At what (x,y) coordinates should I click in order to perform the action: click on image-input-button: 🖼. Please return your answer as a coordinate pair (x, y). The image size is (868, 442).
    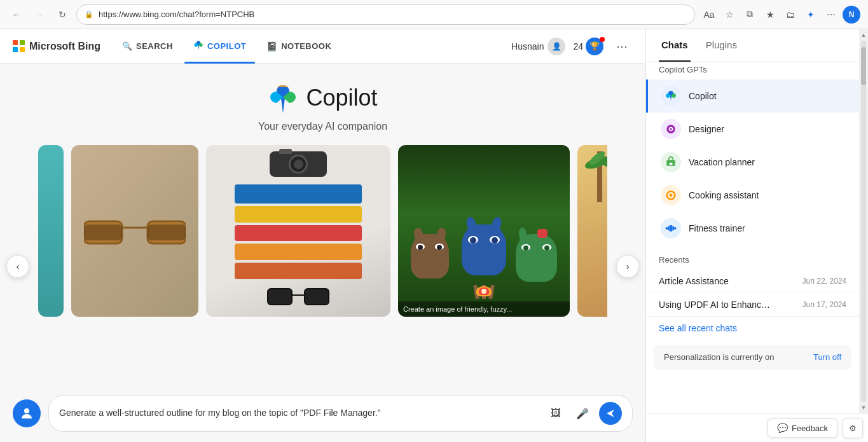
    Looking at the image, I should click on (556, 413).